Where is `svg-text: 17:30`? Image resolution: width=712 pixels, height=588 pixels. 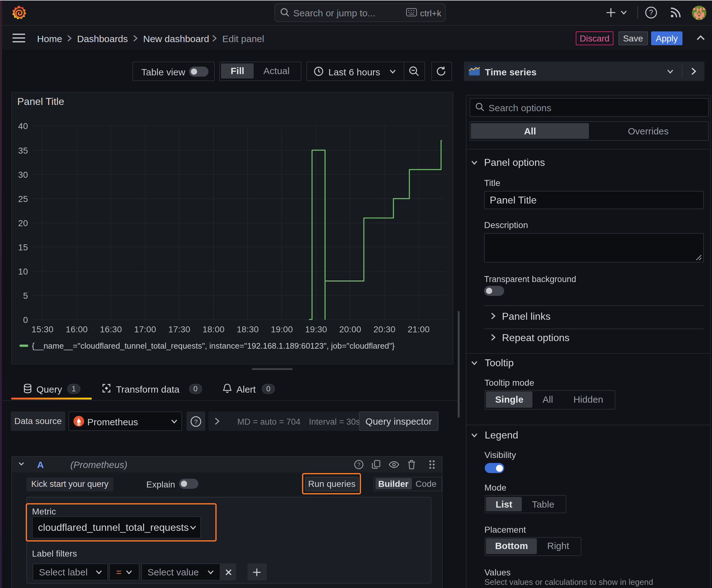
svg-text: 17:30 is located at coordinates (179, 329).